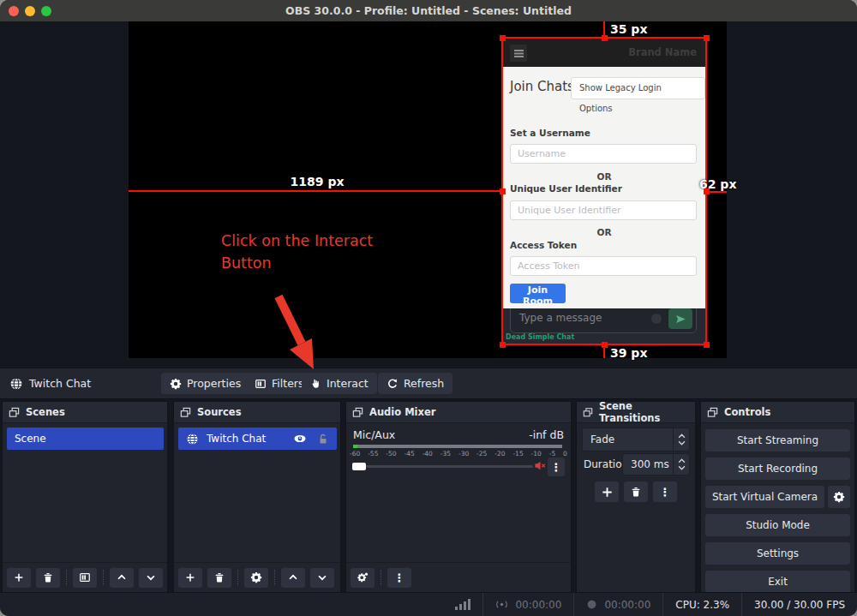  I want to click on studio-mode-button: Studio Mode, so click(778, 525).